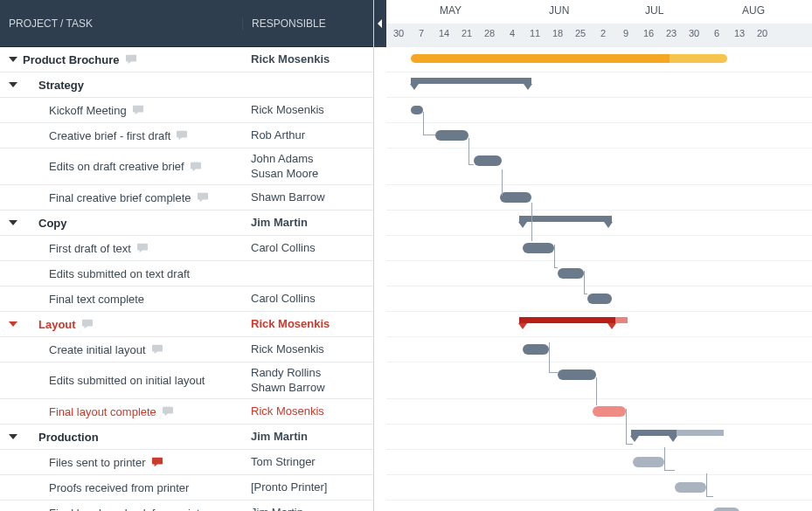  What do you see at coordinates (187, 136) in the screenshot?
I see `task-row: Creative brief - first draft Rob Arthur` at bounding box center [187, 136].